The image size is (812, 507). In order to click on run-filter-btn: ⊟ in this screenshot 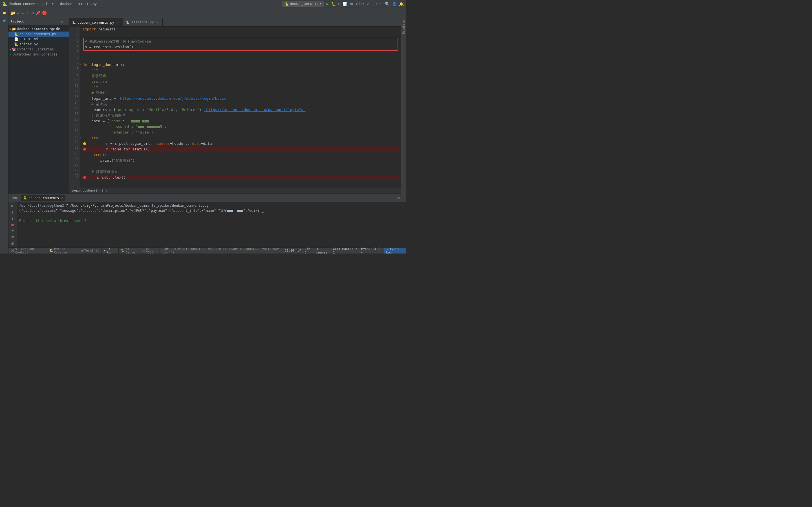, I will do `click(13, 237)`.